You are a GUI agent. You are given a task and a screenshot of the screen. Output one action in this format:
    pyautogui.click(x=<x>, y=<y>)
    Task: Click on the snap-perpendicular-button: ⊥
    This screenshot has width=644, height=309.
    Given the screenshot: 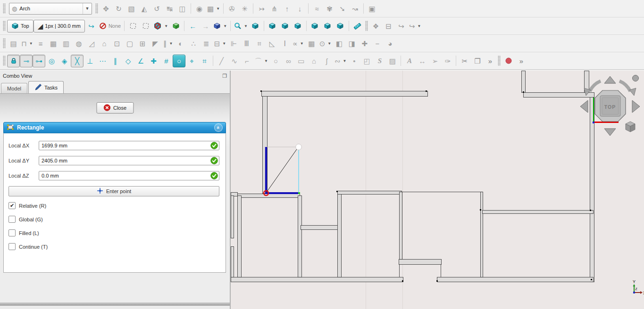 What is the action you would take?
    pyautogui.click(x=90, y=61)
    